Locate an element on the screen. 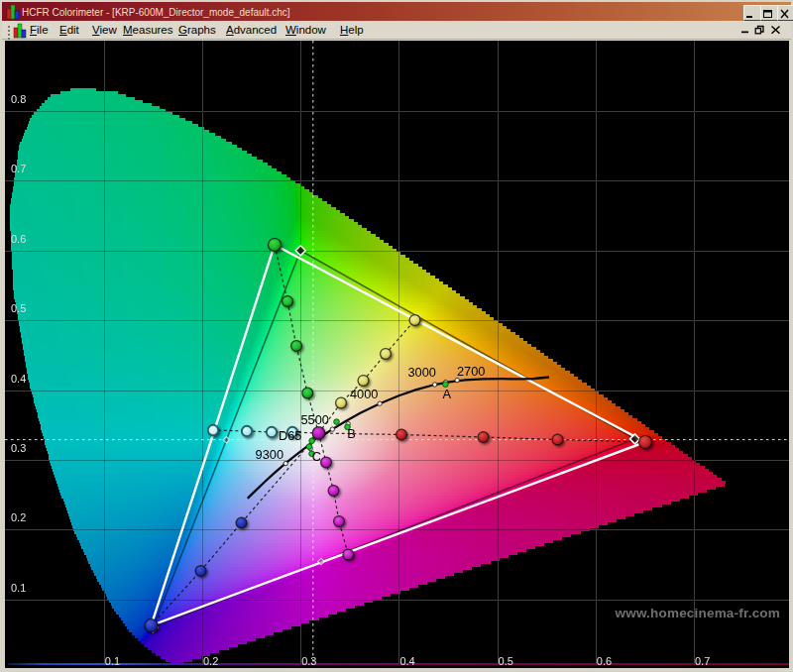 The width and height of the screenshot is (793, 672). svg-text: 0.8 is located at coordinates (18, 99).